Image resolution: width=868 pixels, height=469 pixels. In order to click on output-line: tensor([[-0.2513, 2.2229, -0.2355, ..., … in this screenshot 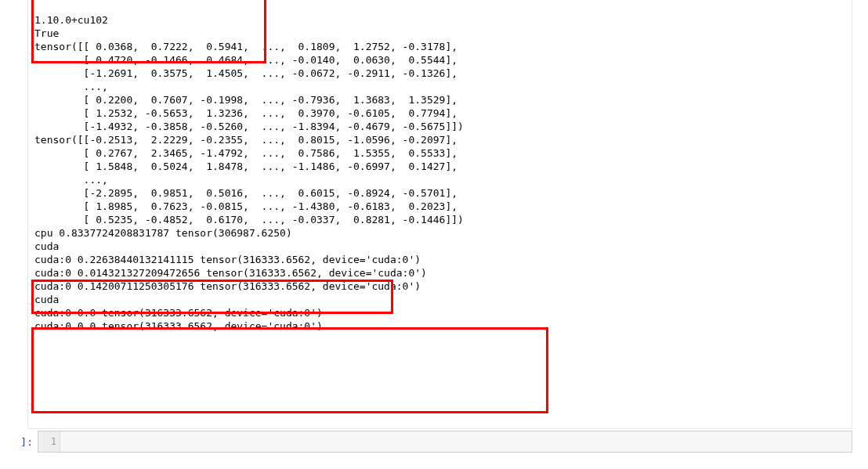, I will do `click(246, 139)`.